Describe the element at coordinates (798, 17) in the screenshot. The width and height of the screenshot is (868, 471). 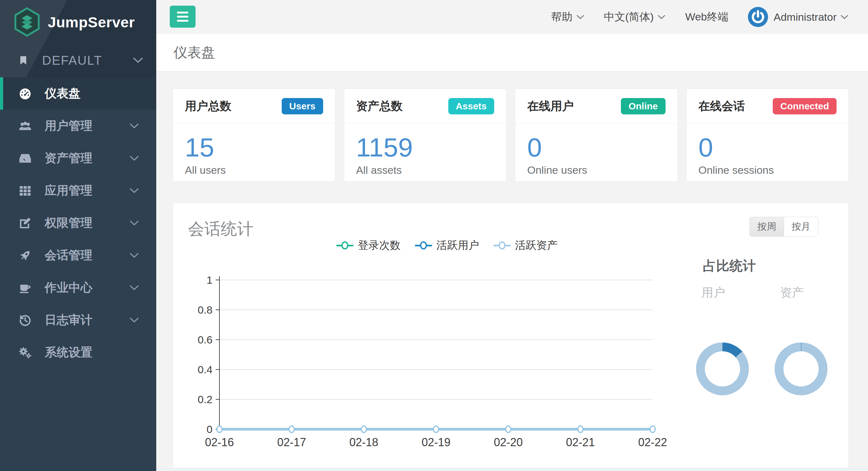
I see `user-menu: Administrator` at that location.